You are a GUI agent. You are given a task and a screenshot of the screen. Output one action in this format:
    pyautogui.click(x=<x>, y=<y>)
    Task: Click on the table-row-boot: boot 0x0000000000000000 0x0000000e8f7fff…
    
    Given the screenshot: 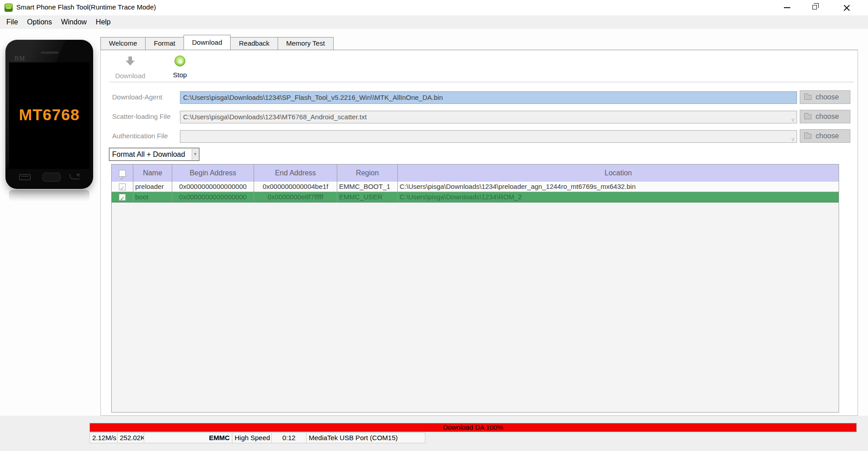 What is the action you would take?
    pyautogui.click(x=475, y=197)
    